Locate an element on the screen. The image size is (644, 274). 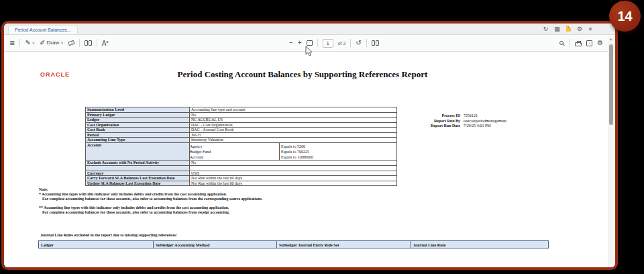
table-row: Carry Forward SLA Balances Last Executio… is located at coordinates (241, 179).